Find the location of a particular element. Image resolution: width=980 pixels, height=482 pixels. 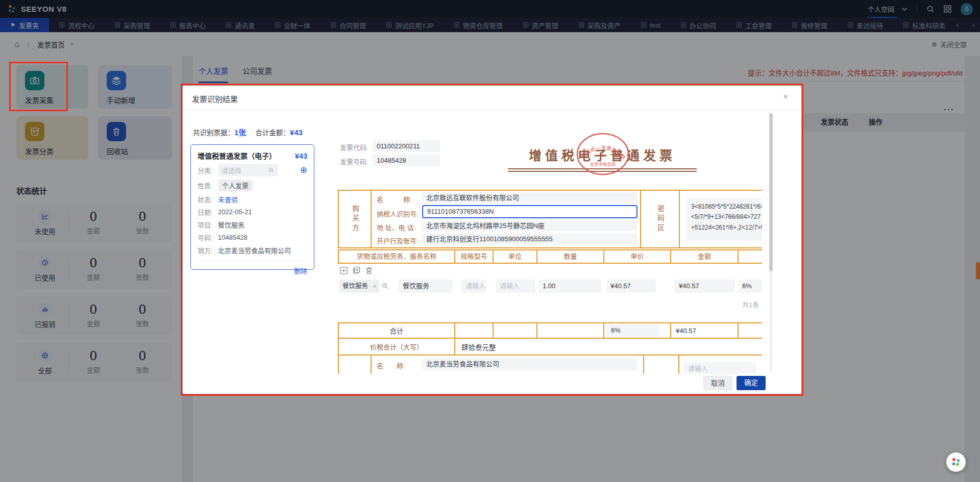

seller-name-label: 名 称: is located at coordinates (391, 365).